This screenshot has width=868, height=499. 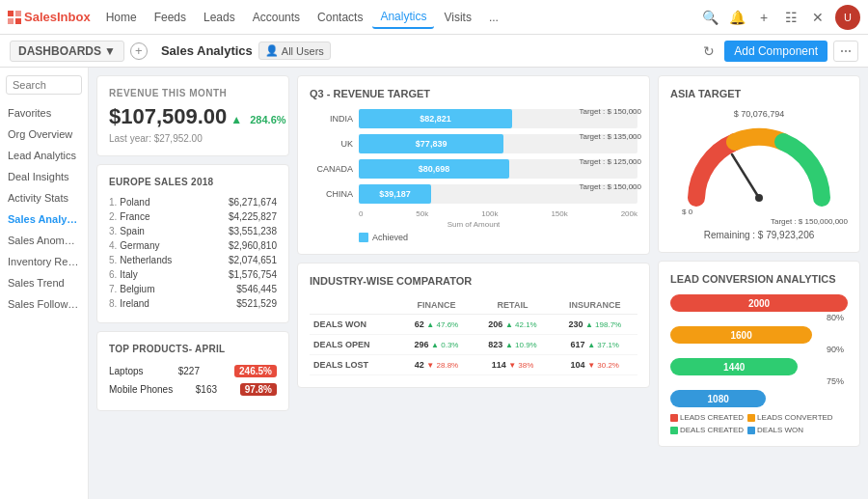 What do you see at coordinates (49, 17) in the screenshot?
I see `brand-logo: SalesInbox` at bounding box center [49, 17].